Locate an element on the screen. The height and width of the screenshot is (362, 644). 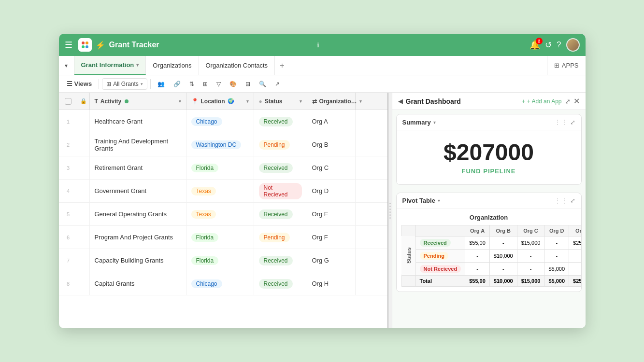
panel-resize-handle is located at coordinates (390, 210).